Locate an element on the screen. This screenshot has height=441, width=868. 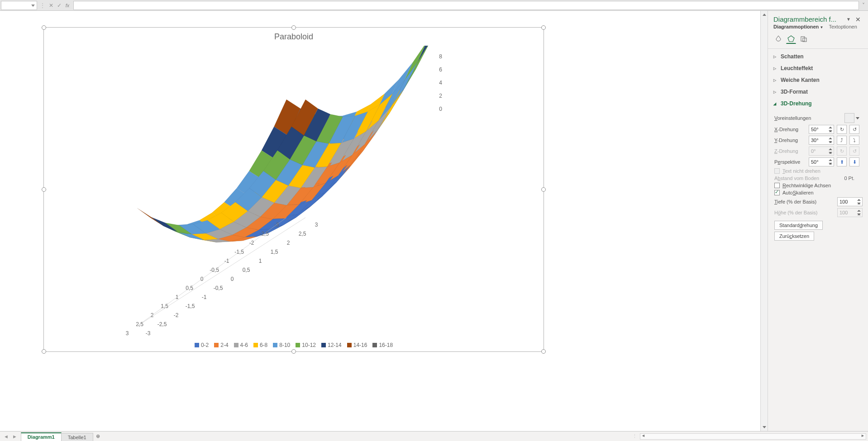
name-box is located at coordinates (19, 5).